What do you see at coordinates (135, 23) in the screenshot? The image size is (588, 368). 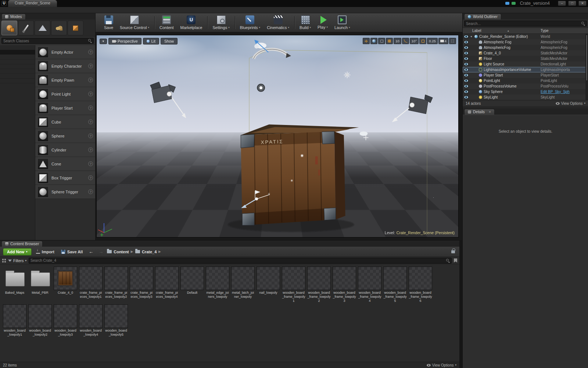 I see `toolbar-button: Source Control ▾` at bounding box center [135, 23].